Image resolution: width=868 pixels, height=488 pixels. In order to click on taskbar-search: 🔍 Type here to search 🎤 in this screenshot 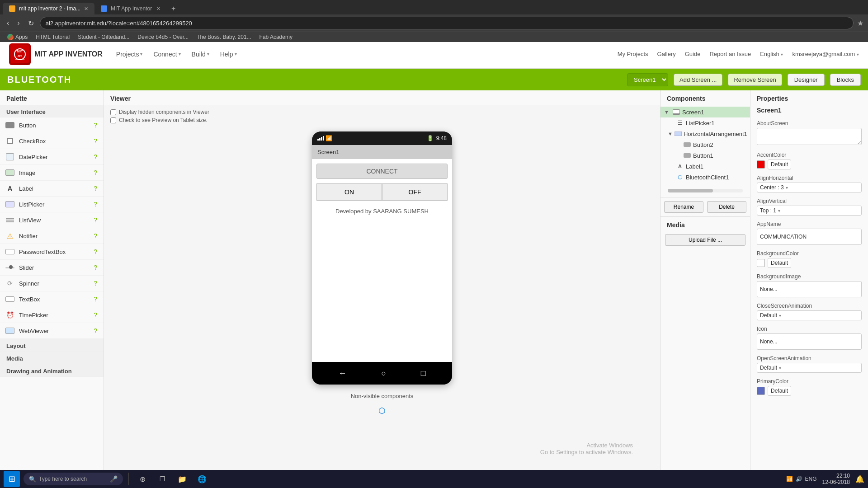, I will do `click(73, 479)`.